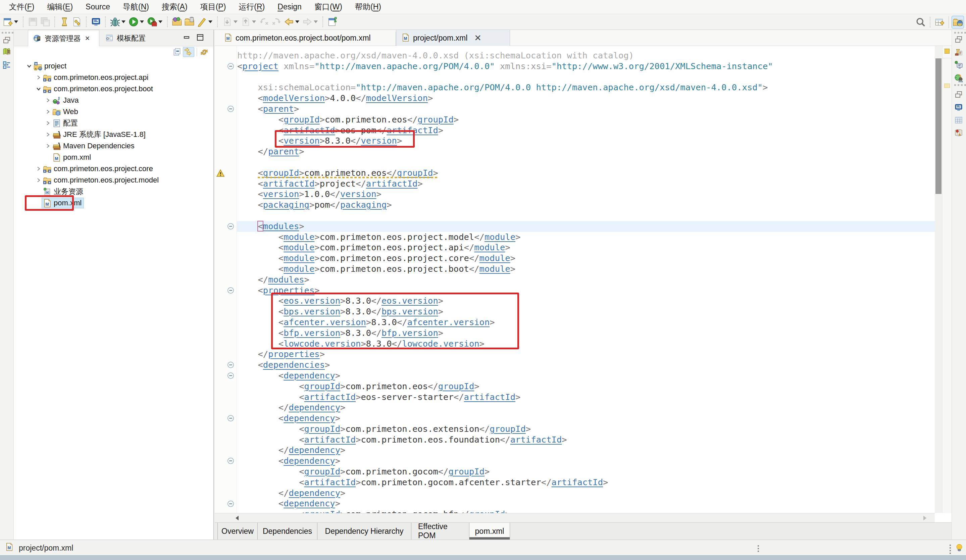 The image size is (966, 560). I want to click on export-button, so click(245, 22).